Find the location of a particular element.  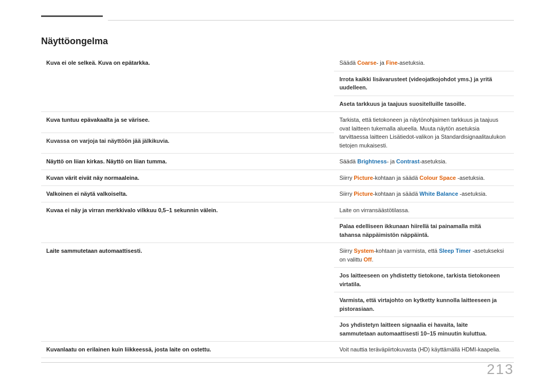

solution-cell: Jos laitteeseen on yhdistetty tietokone,… is located at coordinates (424, 280).